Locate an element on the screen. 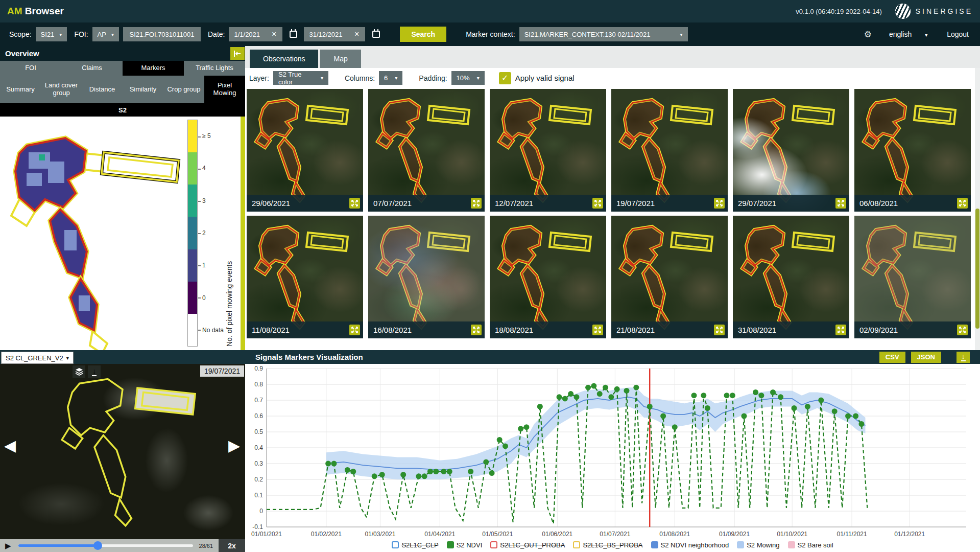  tab-crop-group: Crop group is located at coordinates (184, 89).